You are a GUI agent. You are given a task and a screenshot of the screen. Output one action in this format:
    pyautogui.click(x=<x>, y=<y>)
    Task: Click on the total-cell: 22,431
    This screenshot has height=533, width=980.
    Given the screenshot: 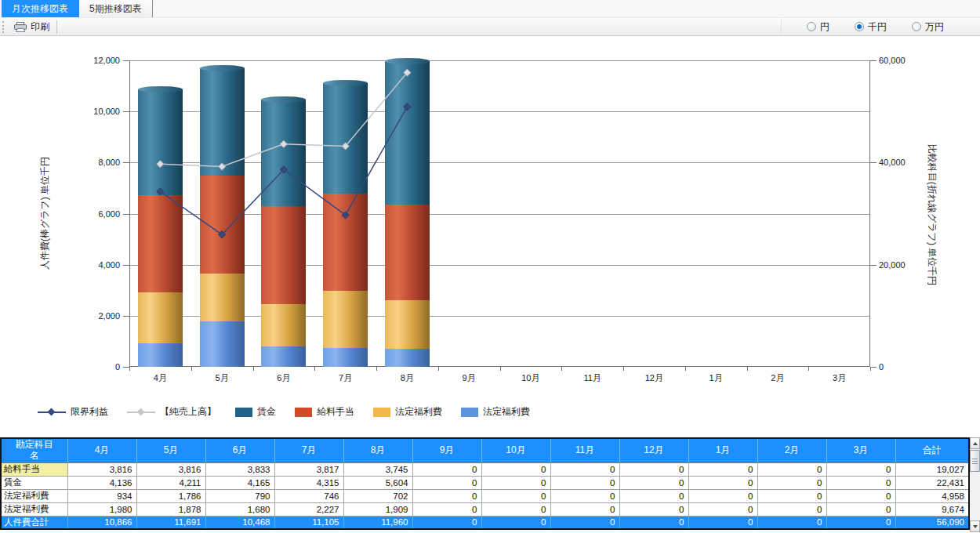 What is the action you would take?
    pyautogui.click(x=932, y=483)
    